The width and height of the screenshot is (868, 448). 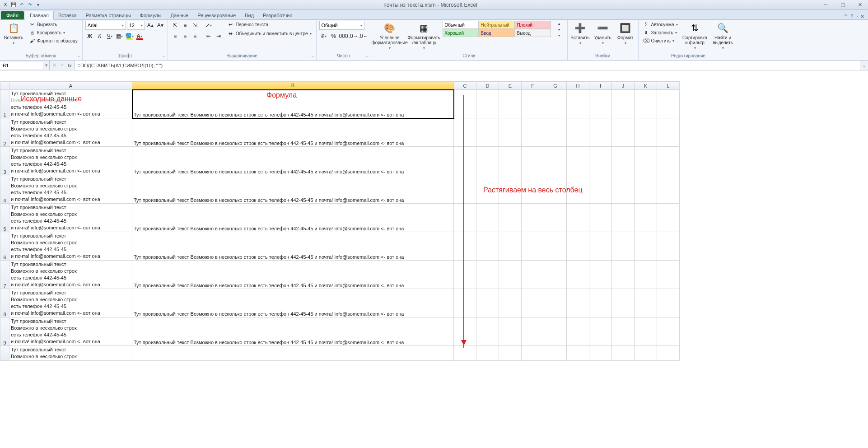 I want to click on style-input: Ввод, so click(x=497, y=33).